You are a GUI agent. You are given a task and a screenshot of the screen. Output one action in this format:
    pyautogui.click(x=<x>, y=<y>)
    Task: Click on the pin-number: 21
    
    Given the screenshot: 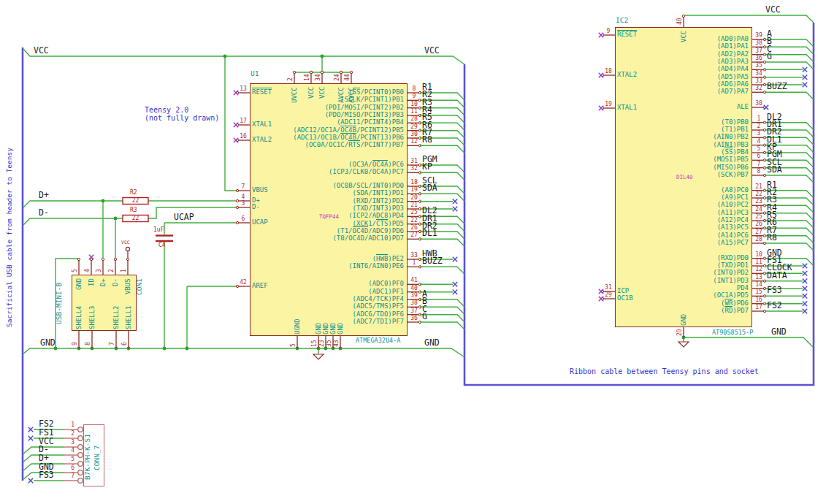 What is the action you would take?
    pyautogui.click(x=414, y=205)
    